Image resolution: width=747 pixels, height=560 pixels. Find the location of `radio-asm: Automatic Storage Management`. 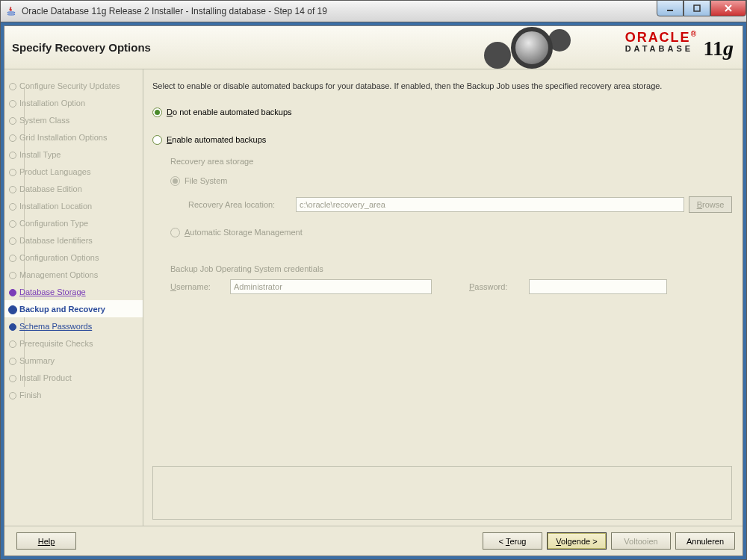

radio-asm: Automatic Storage Management is located at coordinates (451, 233).